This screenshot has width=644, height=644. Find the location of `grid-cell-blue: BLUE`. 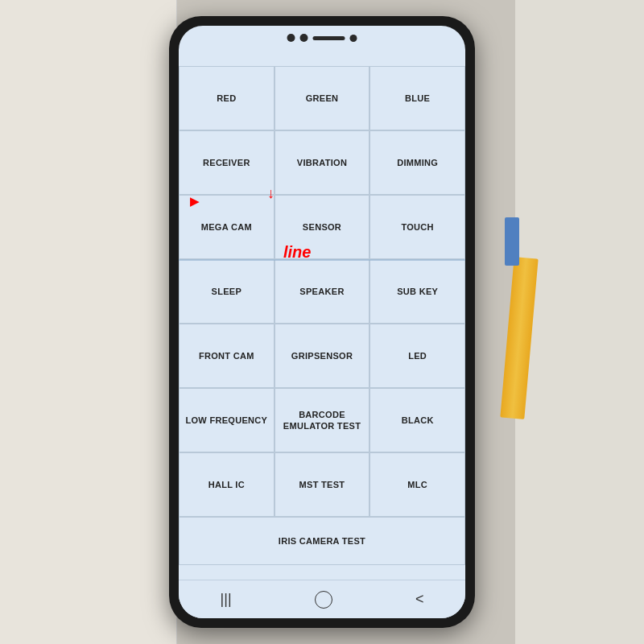

grid-cell-blue: BLUE is located at coordinates (417, 98).